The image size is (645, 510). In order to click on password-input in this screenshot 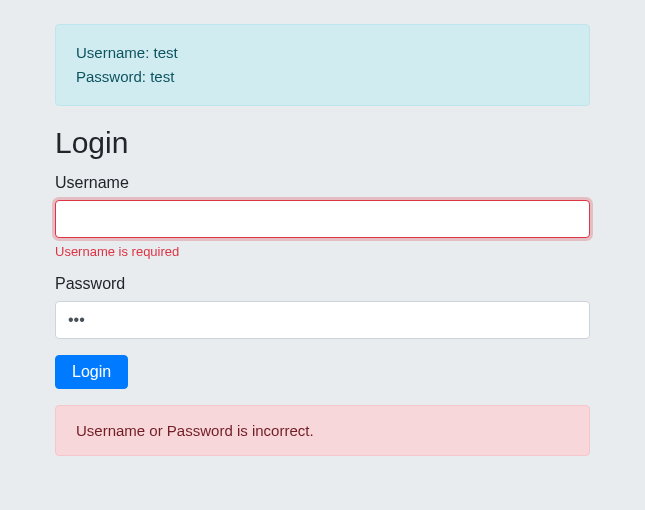, I will do `click(322, 320)`.